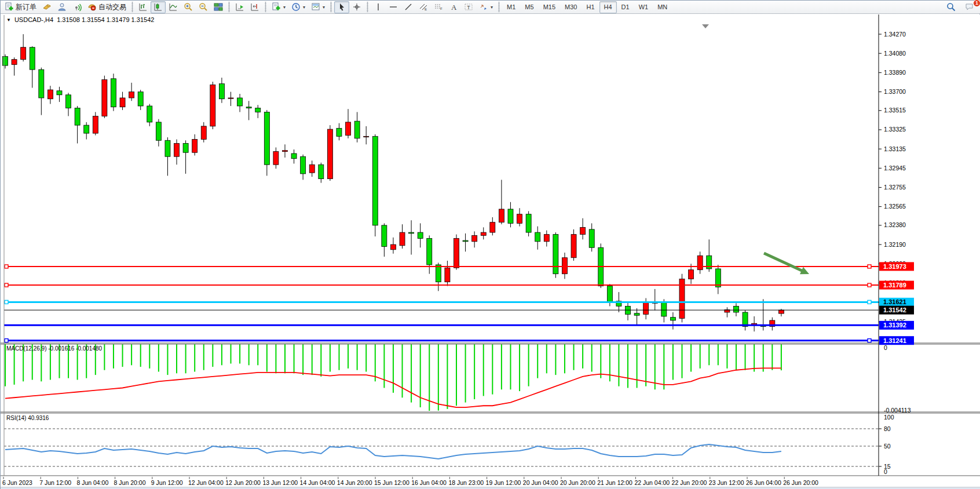 The height and width of the screenshot is (489, 980). Describe the element at coordinates (218, 7) in the screenshot. I see `tile-windows-button` at that location.